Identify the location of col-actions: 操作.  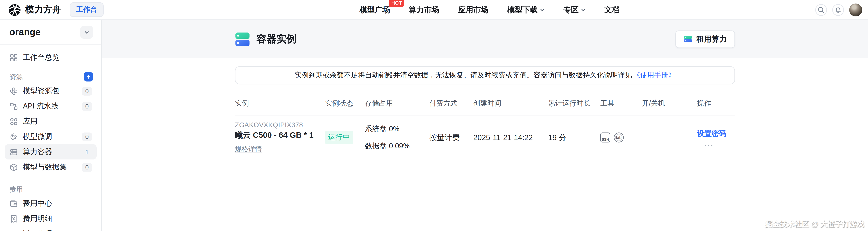
(716, 104).